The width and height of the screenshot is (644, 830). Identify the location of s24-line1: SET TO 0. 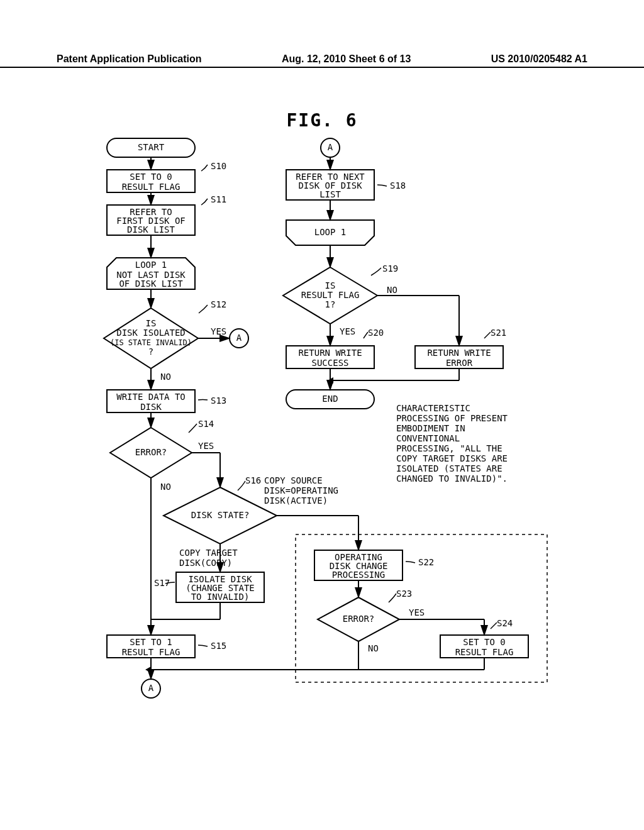
(484, 642).